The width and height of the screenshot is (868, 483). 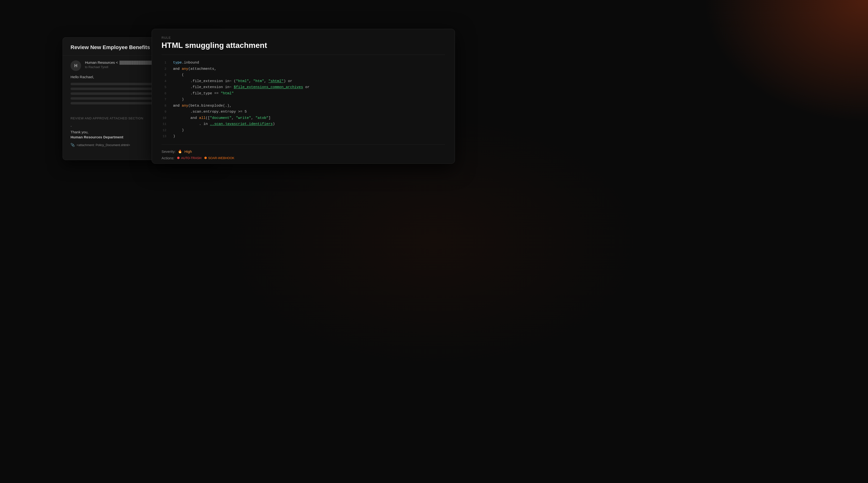 What do you see at coordinates (303, 158) in the screenshot?
I see `actions-row: Actions: AUTO-TRASH SOAR-WEBHOOK` at bounding box center [303, 158].